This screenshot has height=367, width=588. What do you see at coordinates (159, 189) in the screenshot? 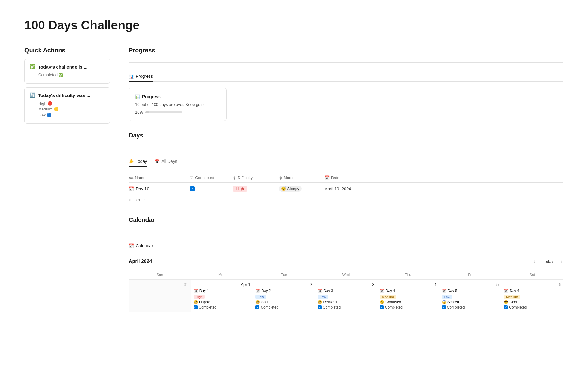
I see `row-name: 📅 Day 10` at bounding box center [159, 189].